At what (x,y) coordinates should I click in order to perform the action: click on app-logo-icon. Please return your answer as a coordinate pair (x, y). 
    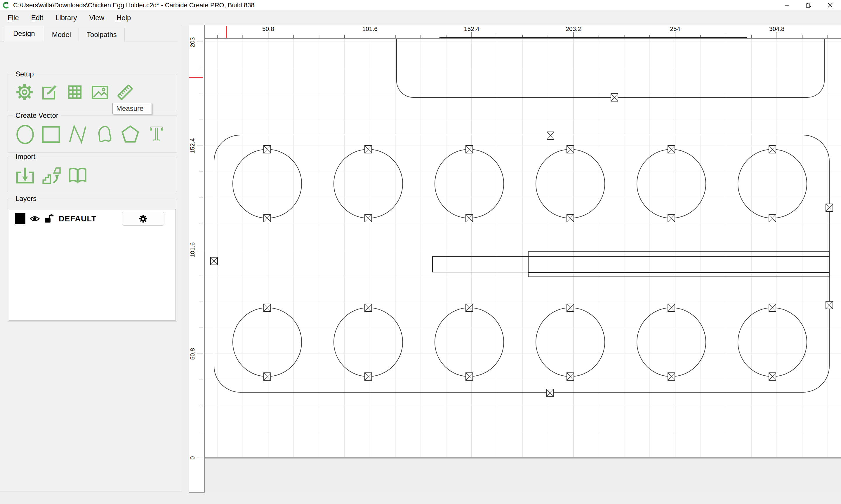
    Looking at the image, I should click on (6, 5).